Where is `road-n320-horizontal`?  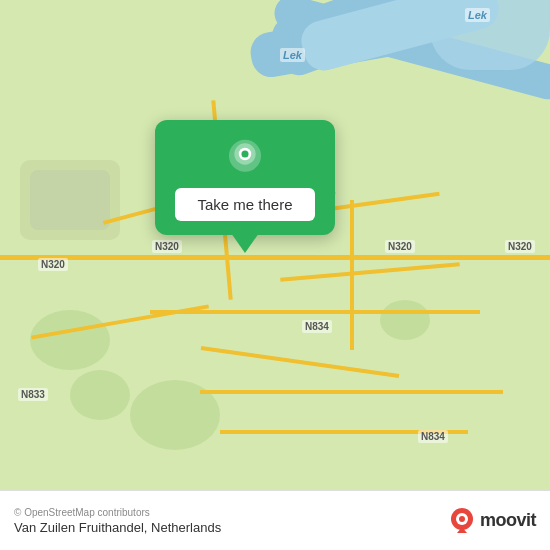
road-n320-horizontal is located at coordinates (275, 258).